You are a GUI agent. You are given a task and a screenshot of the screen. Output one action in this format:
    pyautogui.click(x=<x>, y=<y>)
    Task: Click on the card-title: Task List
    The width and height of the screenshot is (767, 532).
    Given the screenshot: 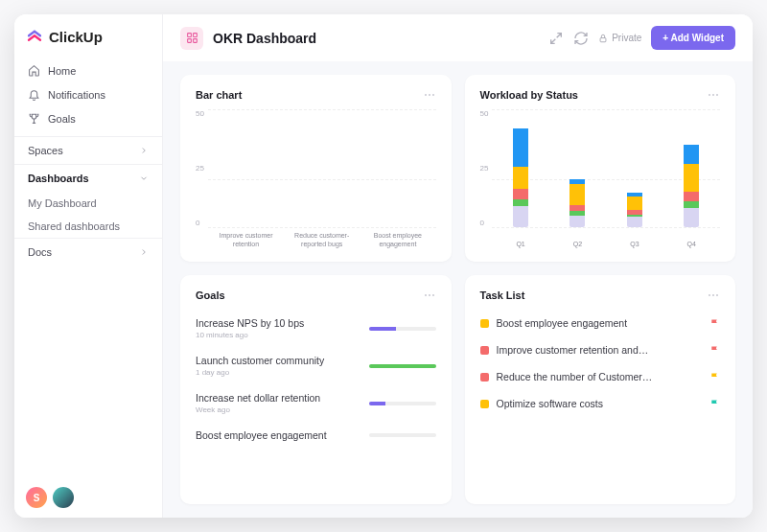 What is the action you would take?
    pyautogui.click(x=502, y=295)
    